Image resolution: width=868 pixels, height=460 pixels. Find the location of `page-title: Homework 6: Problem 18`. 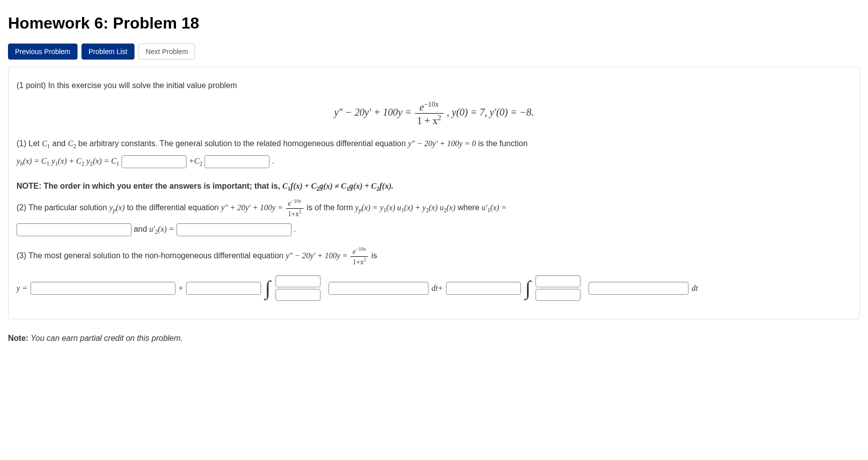

page-title: Homework 6: Problem 18 is located at coordinates (434, 23).